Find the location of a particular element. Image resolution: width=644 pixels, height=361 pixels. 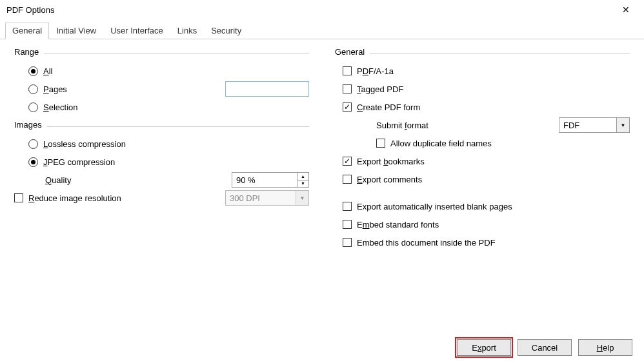

radio-lossless-label: Lossless compression is located at coordinates (85, 144).